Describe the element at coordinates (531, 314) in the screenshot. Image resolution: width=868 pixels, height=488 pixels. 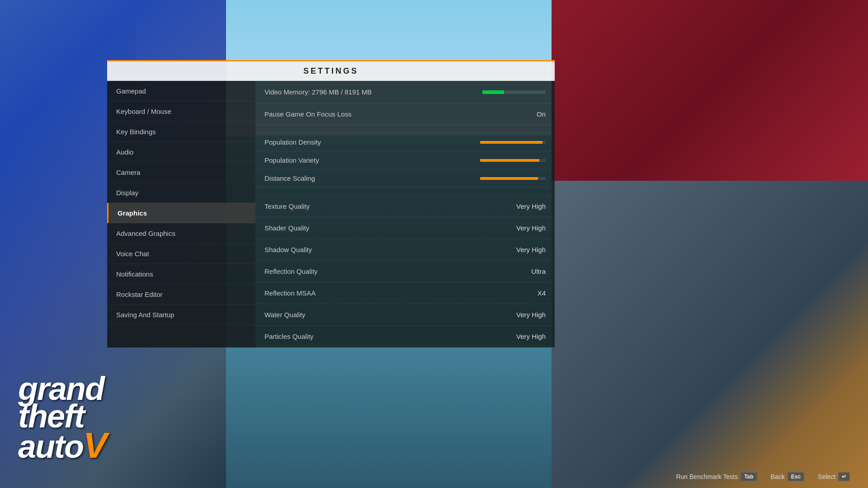
I see `quality-value-water-quality: Very High` at that location.